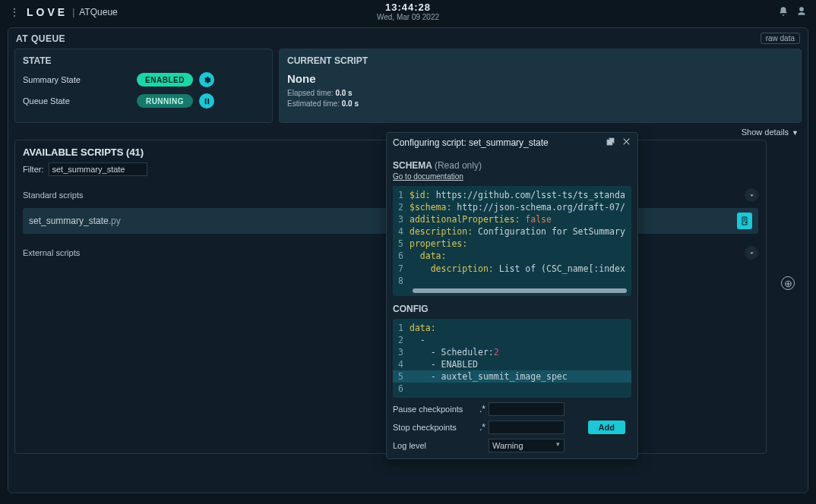 This screenshot has height=504, width=816. What do you see at coordinates (780, 38) in the screenshot?
I see `raw-data-button: raw data` at bounding box center [780, 38].